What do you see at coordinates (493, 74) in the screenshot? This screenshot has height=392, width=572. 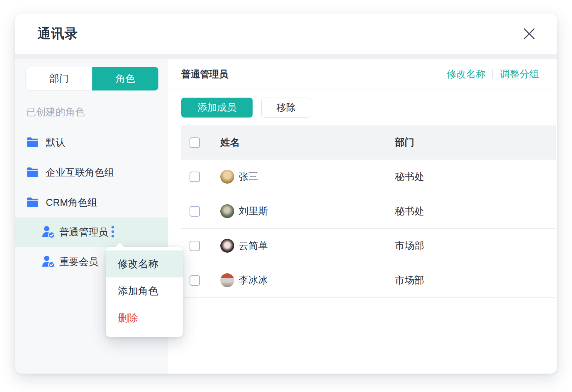 I see `link-divider` at bounding box center [493, 74].